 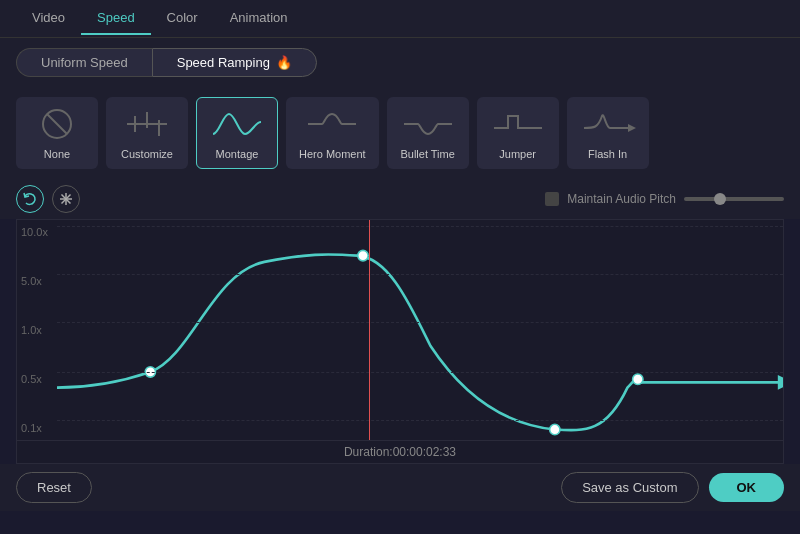 I want to click on preset-flashin: Flash In, so click(x=608, y=133).